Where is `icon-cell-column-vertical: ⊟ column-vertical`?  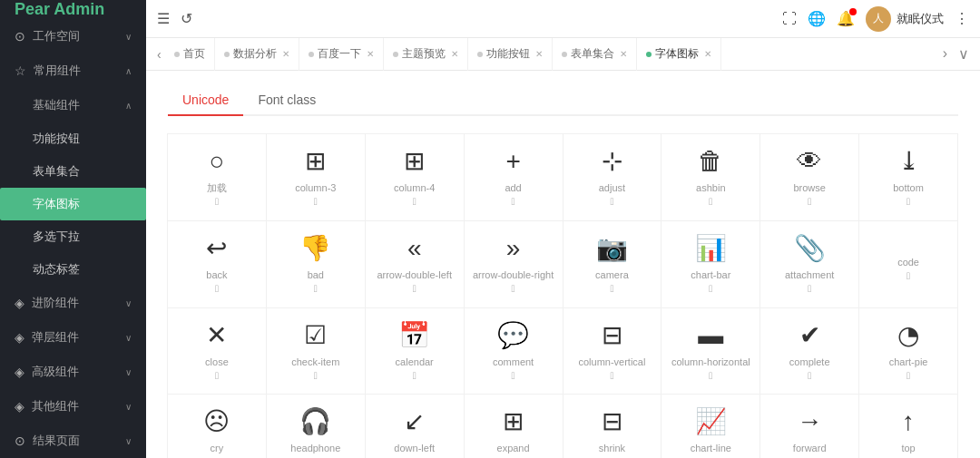
icon-cell-column-vertical: ⊟ column-vertical is located at coordinates (612, 352).